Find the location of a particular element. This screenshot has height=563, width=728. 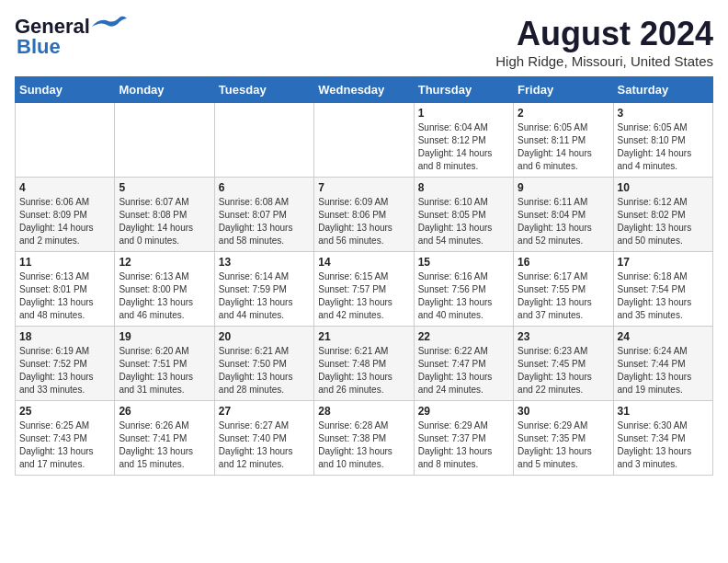

day-info: Sunrise: 6:10 AM Sunset: 8:05 PM Dayligh… is located at coordinates (456, 221).